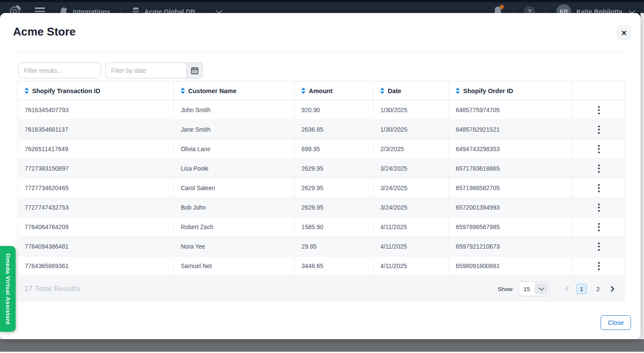 This screenshot has width=644, height=353. What do you see at coordinates (534, 289) in the screenshot?
I see `page-size-select: 15` at bounding box center [534, 289].